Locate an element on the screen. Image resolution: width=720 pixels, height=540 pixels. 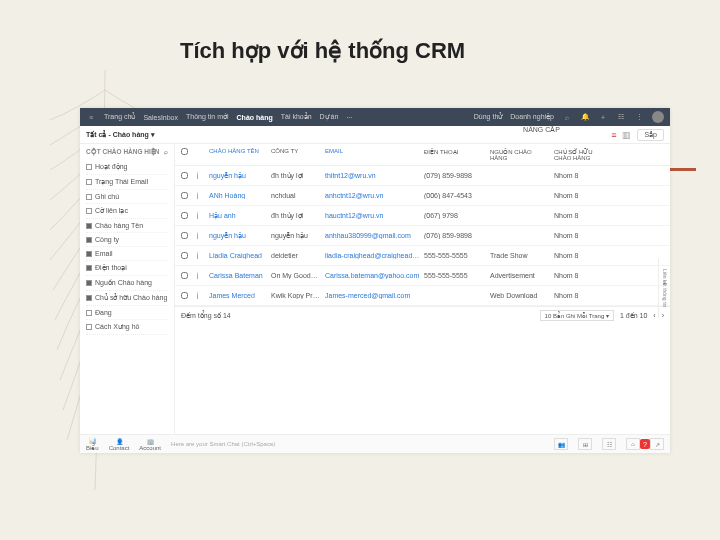
sidebar-item: Đang is located at coordinates (127, 313).